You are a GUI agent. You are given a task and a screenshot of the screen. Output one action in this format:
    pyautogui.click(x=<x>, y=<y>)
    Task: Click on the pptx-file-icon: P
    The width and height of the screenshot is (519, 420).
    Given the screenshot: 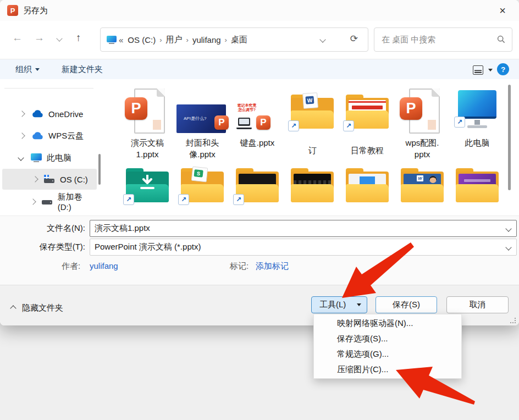 What is the action you would take?
    pyautogui.click(x=422, y=111)
    